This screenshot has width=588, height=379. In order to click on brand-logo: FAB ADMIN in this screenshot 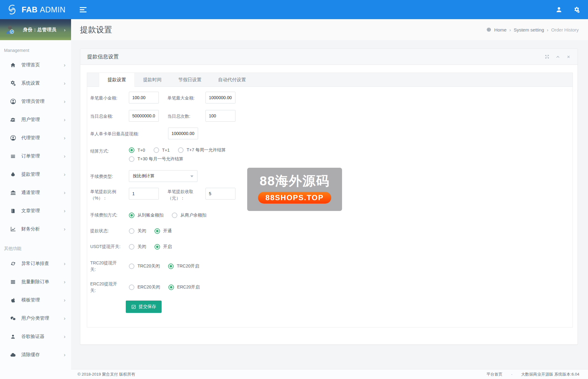, I will do `click(36, 10)`.